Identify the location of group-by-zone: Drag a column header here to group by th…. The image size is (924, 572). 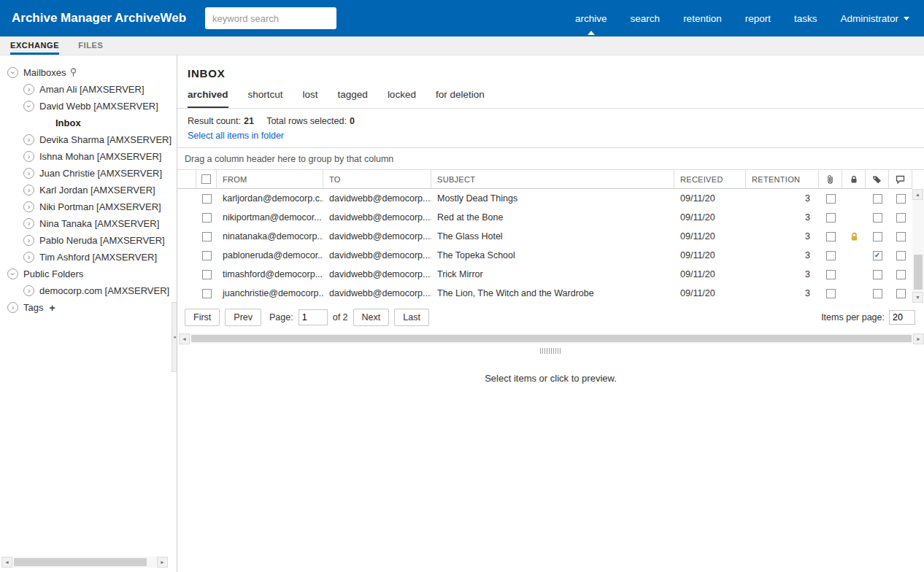
(550, 159).